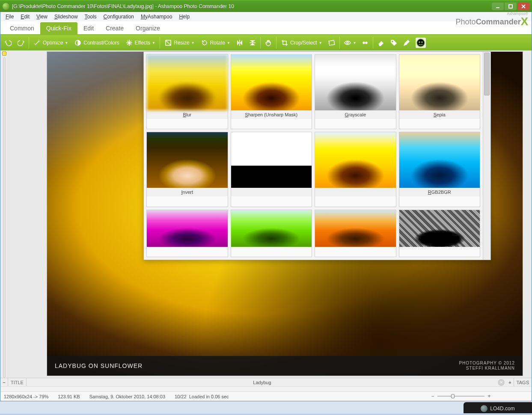 The image size is (532, 415). Describe the element at coordinates (51, 43) in the screenshot. I see `optimize-button: Optimize▼` at that location.